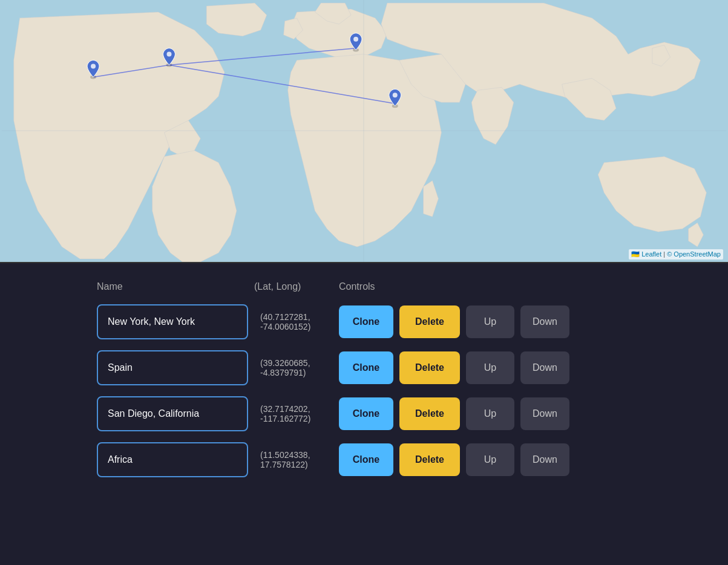 The width and height of the screenshot is (728, 565). I want to click on up-button-3: Up, so click(490, 460).